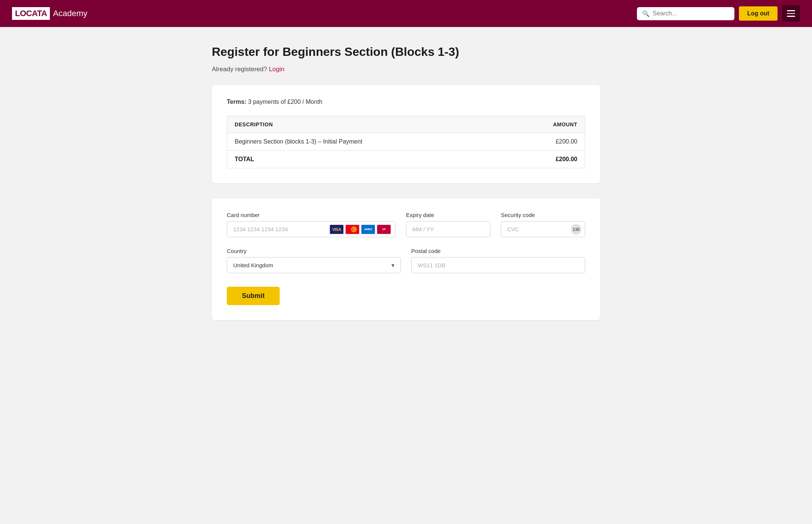  Describe the element at coordinates (406, 13) in the screenshot. I see `header: LOCATA Academy 🔍 Log out` at that location.